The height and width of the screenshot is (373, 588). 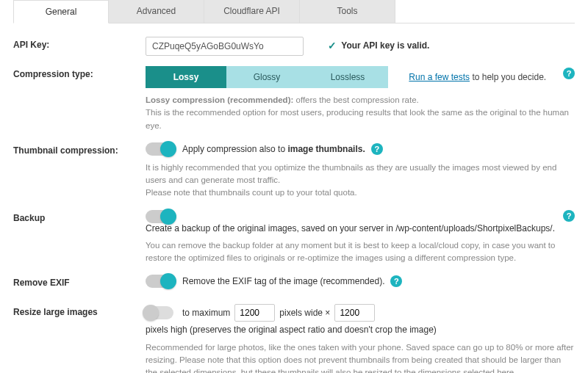 I want to click on tab-advanced: Advanced, so click(x=157, y=12).